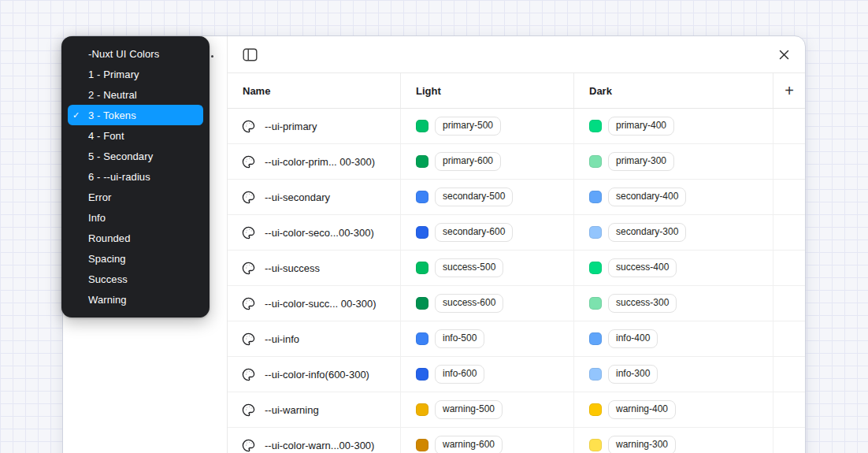 The image size is (868, 453). Describe the element at coordinates (320, 446) in the screenshot. I see `variable-name: --ui-color-warn...00-300)` at that location.